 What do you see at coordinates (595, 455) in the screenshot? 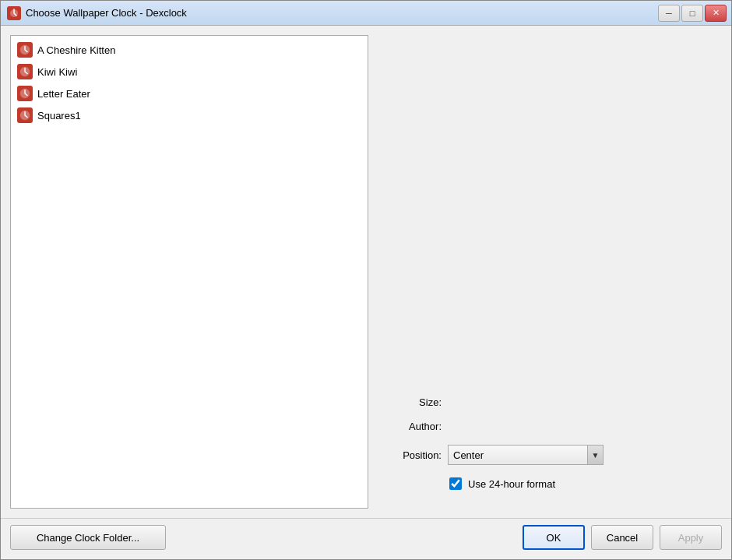
I see `position-dropdown-arrow: ▼` at bounding box center [595, 455].